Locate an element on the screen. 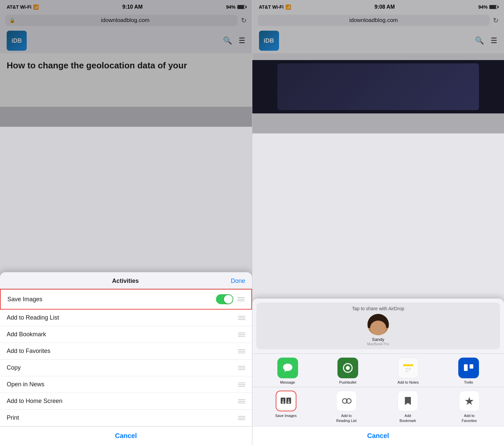 The height and width of the screenshot is (445, 504). app-pushbullet: Pushbullet is located at coordinates (348, 371).